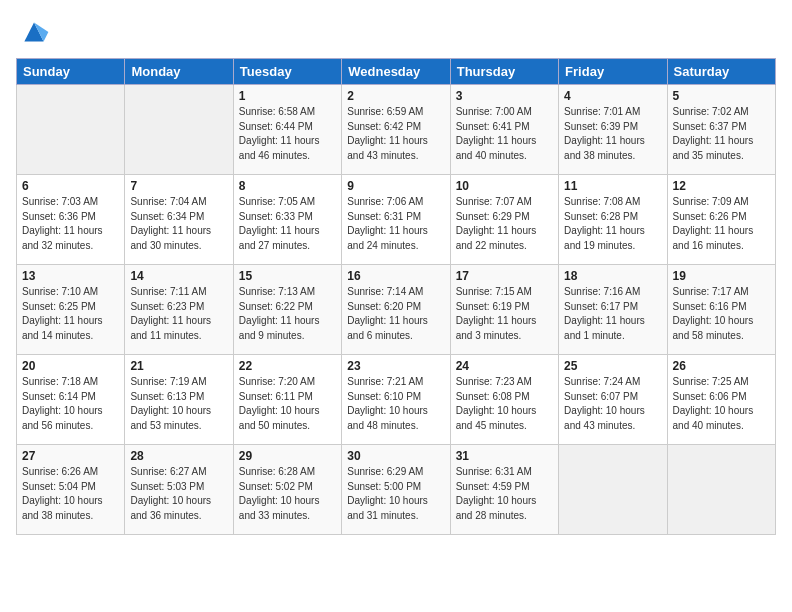 Image resolution: width=792 pixels, height=612 pixels. I want to click on header, so click(396, 32).